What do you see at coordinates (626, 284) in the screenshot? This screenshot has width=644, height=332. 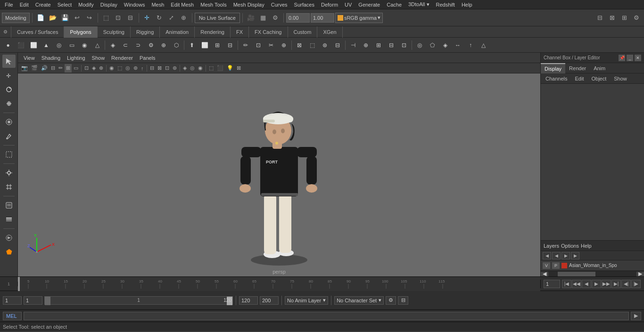 I see `loop-back-btn: ◀|` at bounding box center [626, 284].